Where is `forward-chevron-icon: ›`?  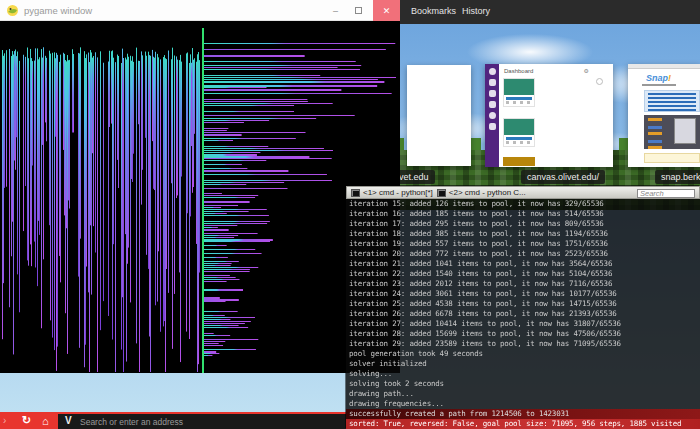 forward-chevron-icon: › is located at coordinates (4, 420).